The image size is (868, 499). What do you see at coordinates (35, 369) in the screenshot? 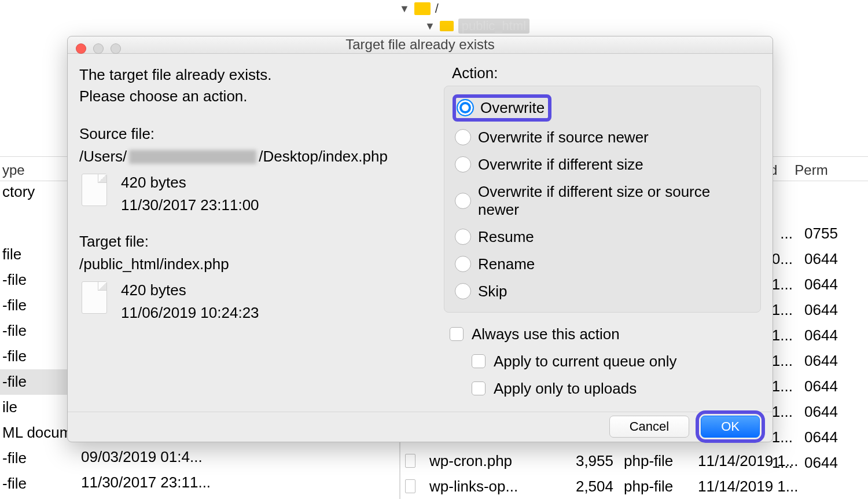
I see `local-type-column: file-file-file-file-file-fileileML docum…` at bounding box center [35, 369].